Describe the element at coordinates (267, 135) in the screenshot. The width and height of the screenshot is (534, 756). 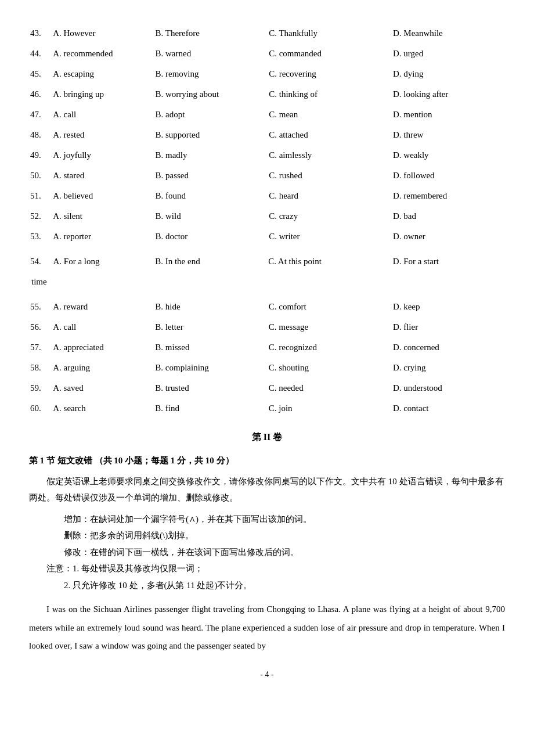
I see `question-row-48: 48. A. rested B. supported C. attached D…` at that location.